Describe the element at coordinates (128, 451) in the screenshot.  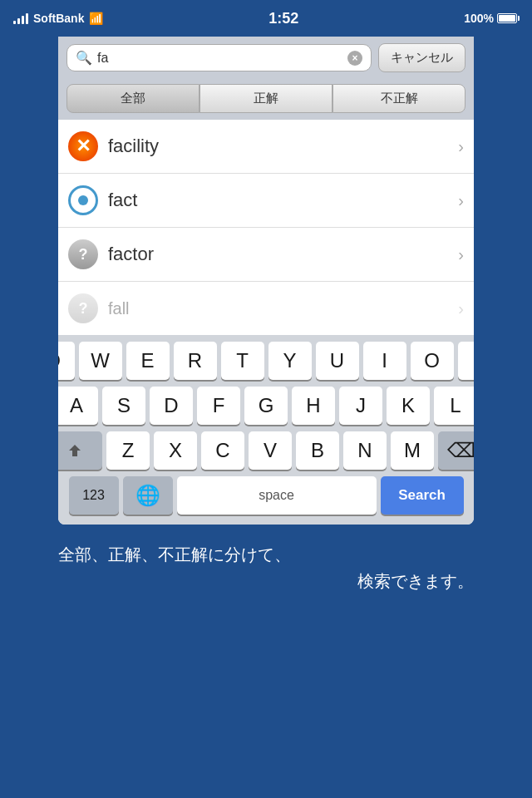
I see `key-Z: Z` at that location.